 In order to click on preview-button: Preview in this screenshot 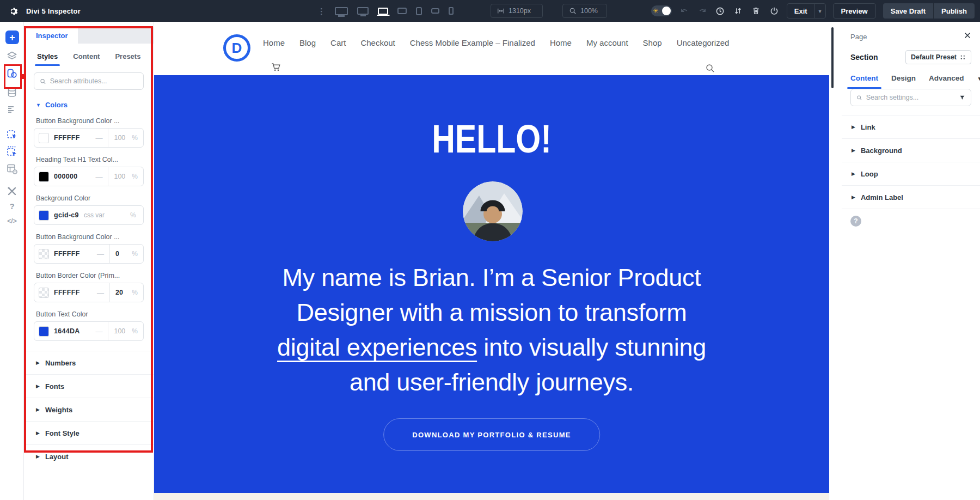, I will do `click(855, 11)`.